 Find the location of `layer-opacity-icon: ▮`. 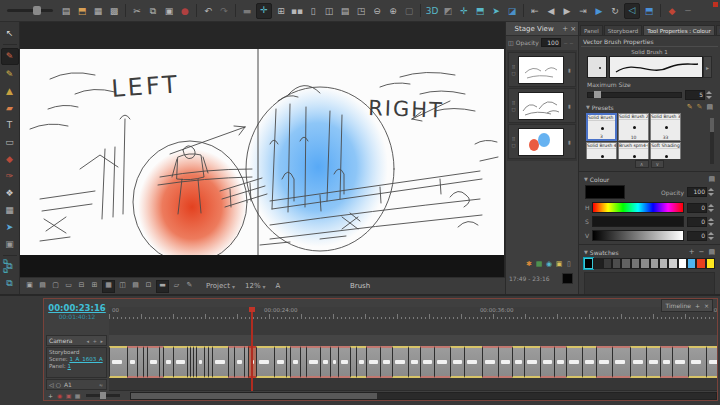

layer-opacity-icon: ▮ is located at coordinates (570, 142).